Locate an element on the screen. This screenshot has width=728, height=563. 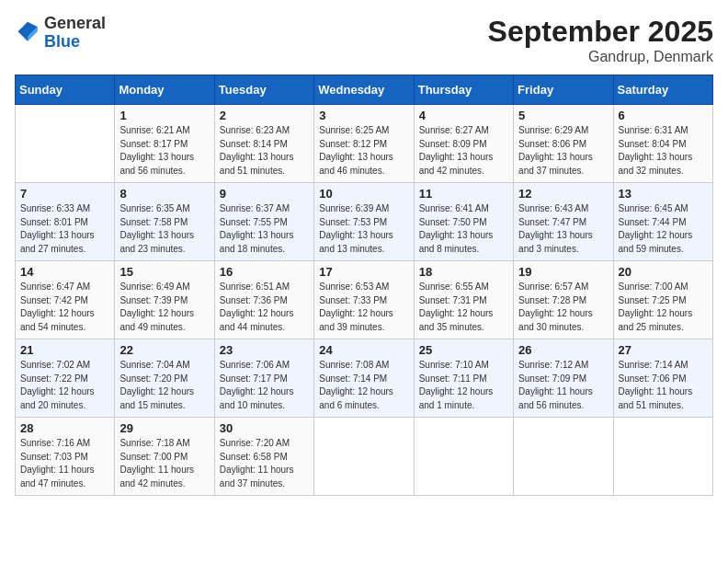
day-info: Sunrise: 7:06 AM Sunset: 7:17 PM Dayligh… is located at coordinates (265, 385).